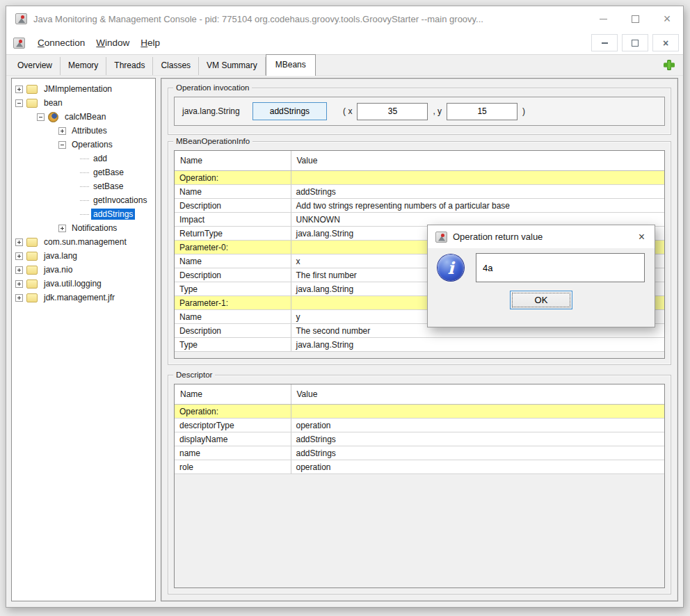 This screenshot has height=616, width=690. I want to click on table-row: NameaddStrings, so click(419, 192).